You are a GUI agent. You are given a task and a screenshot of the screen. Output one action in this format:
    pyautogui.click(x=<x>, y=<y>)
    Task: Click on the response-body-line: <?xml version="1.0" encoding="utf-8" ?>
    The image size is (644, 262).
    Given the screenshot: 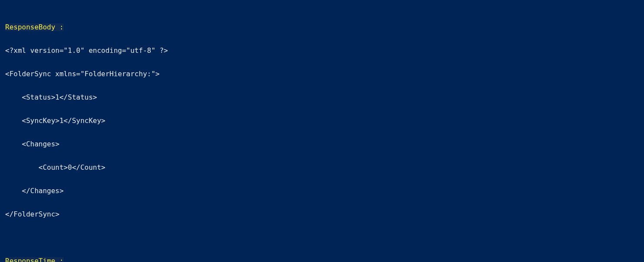 What is the action you would take?
    pyautogui.click(x=87, y=51)
    